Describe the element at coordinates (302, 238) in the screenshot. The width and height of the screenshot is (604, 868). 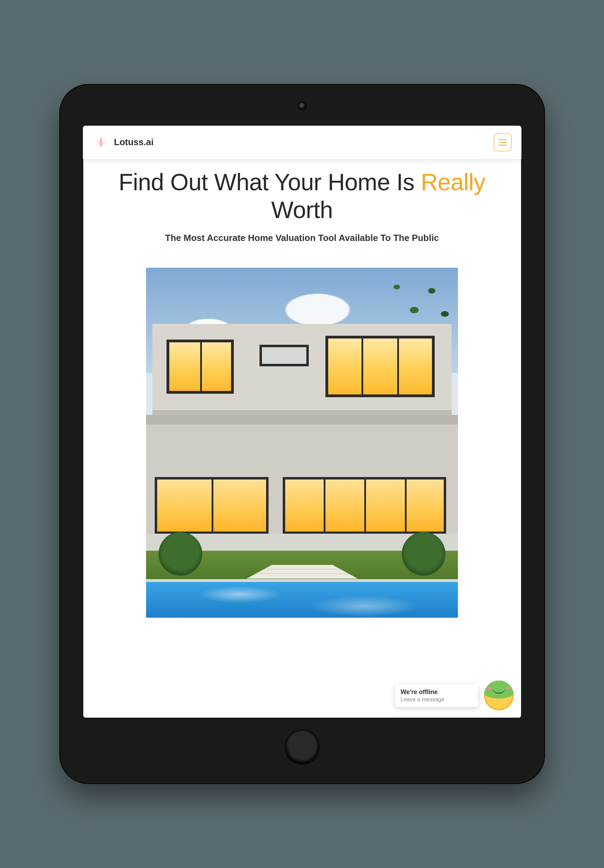
I see `hero-subtitle: The Most Accurate Home Valuation Tool Av…` at that location.